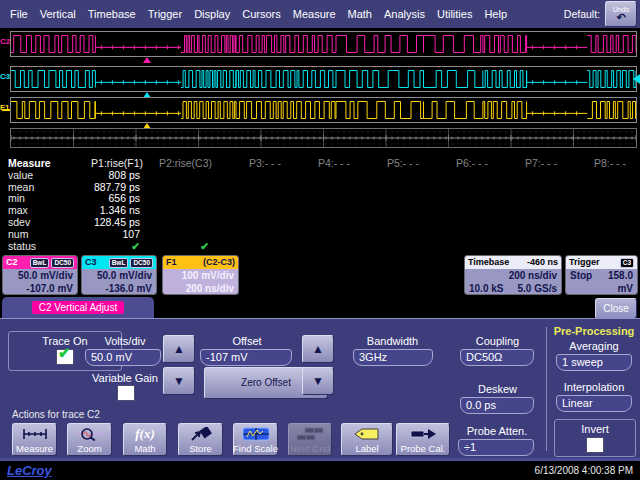 This screenshot has height=480, width=640. What do you see at coordinates (404, 14) in the screenshot?
I see `menu-analysis: Analysis` at bounding box center [404, 14].